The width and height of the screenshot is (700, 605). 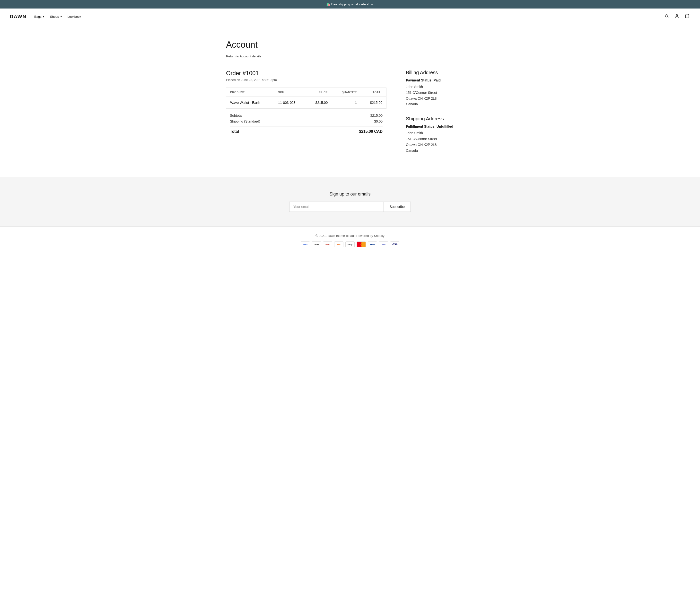 What do you see at coordinates (440, 145) in the screenshot?
I see `shipping-city-state: Ottawa ON K2P 2L8` at bounding box center [440, 145].